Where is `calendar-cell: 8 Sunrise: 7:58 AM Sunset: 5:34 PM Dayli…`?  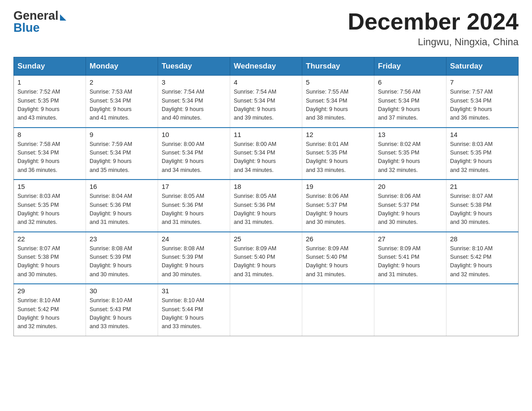 calendar-cell: 8 Sunrise: 7:58 AM Sunset: 5:34 PM Dayli… is located at coordinates (50, 154).